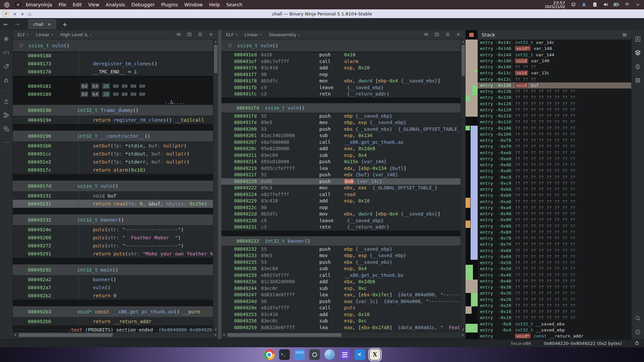 The width and height of the screenshot is (644, 362). I want to click on disasm-menu-disassembly: Disassembly▾, so click(284, 35).